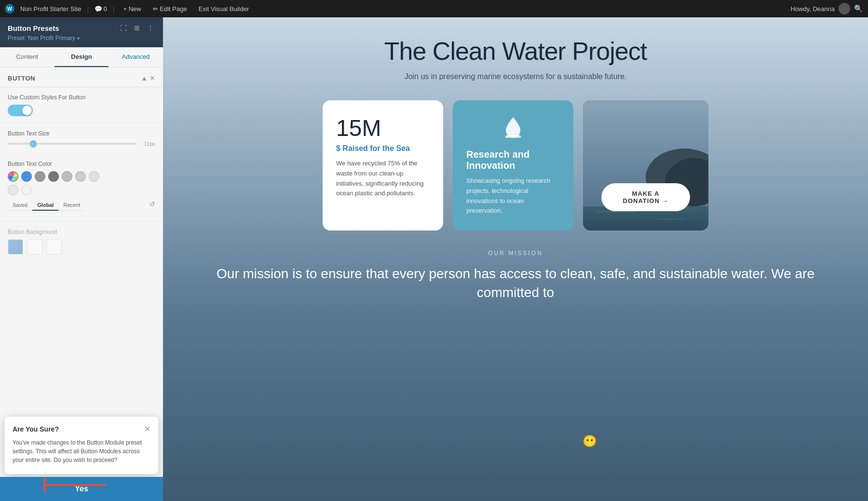 The height and width of the screenshot is (501, 868). What do you see at coordinates (513, 160) in the screenshot?
I see `research-card-title: Research and Innovation` at bounding box center [513, 160].